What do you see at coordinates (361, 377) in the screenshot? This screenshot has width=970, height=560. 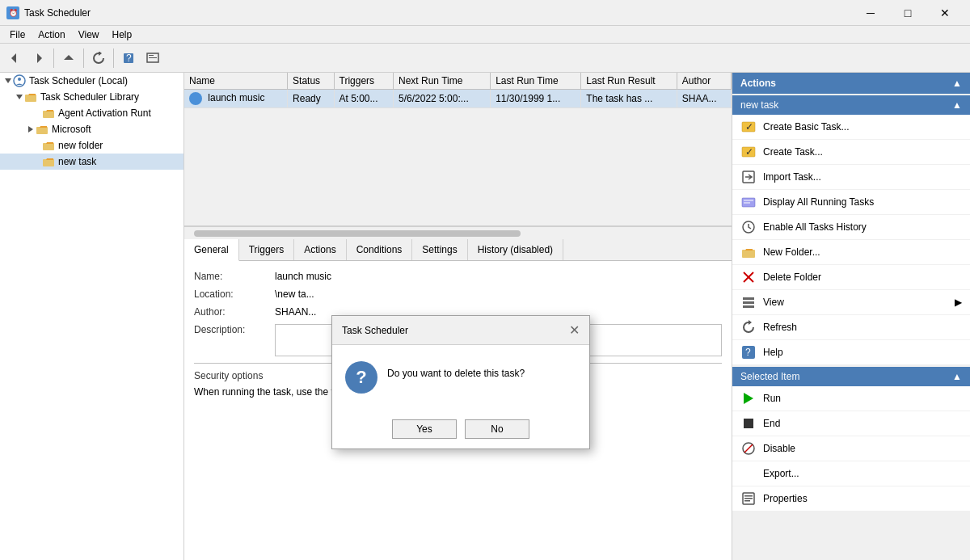 I see `dialog-question-icon: ?` at bounding box center [361, 377].